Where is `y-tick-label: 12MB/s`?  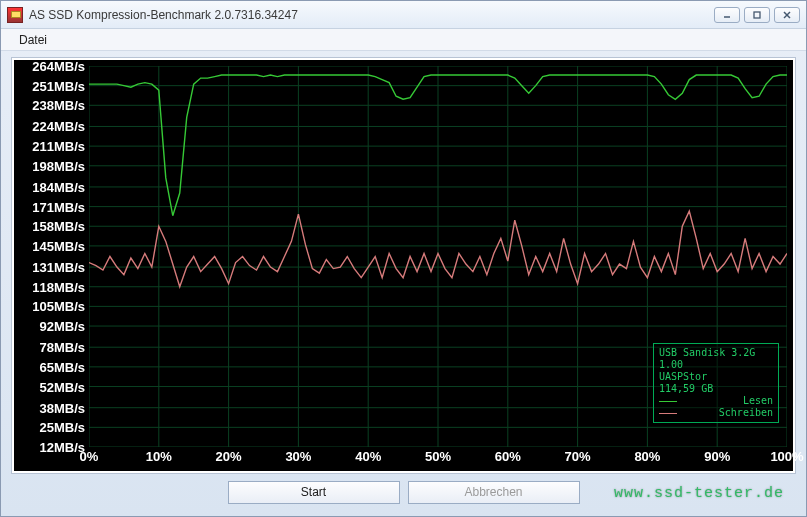
y-tick-label: 12MB/s is located at coordinates (62, 448).